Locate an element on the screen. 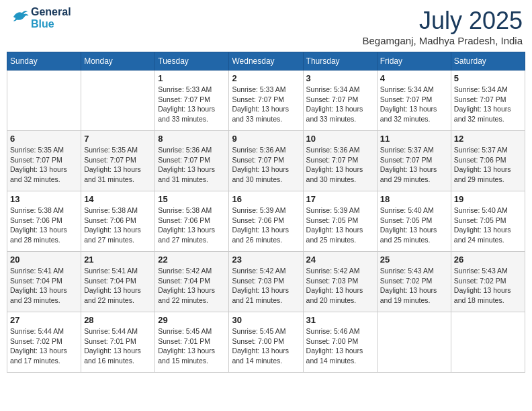 Image resolution: width=532 pixels, height=411 pixels. day-number: 5 is located at coordinates (488, 78).